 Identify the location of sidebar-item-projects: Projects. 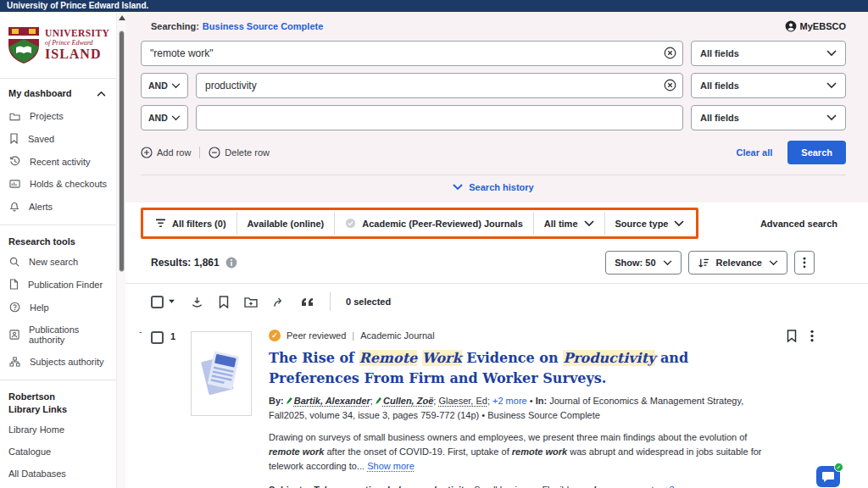
(58, 116).